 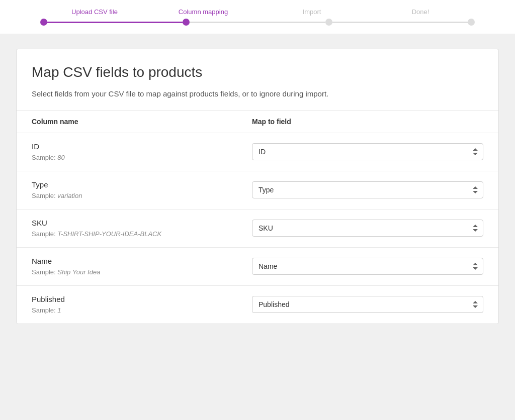 I want to click on col-map-cell-type: ID Type SKU Name Published -- Do not imp…, so click(x=368, y=190).